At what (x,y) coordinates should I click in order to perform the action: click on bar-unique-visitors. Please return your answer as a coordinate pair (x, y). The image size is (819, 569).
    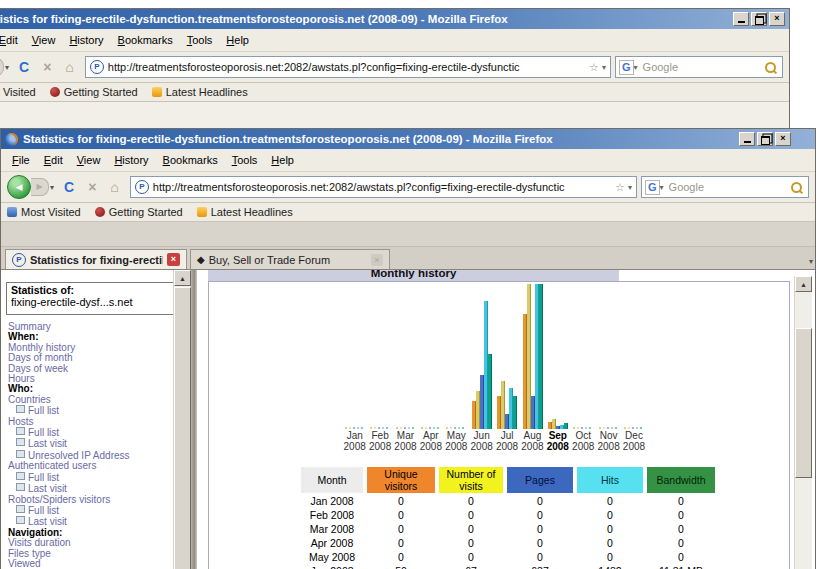
    Looking at the image, I should click on (397, 428).